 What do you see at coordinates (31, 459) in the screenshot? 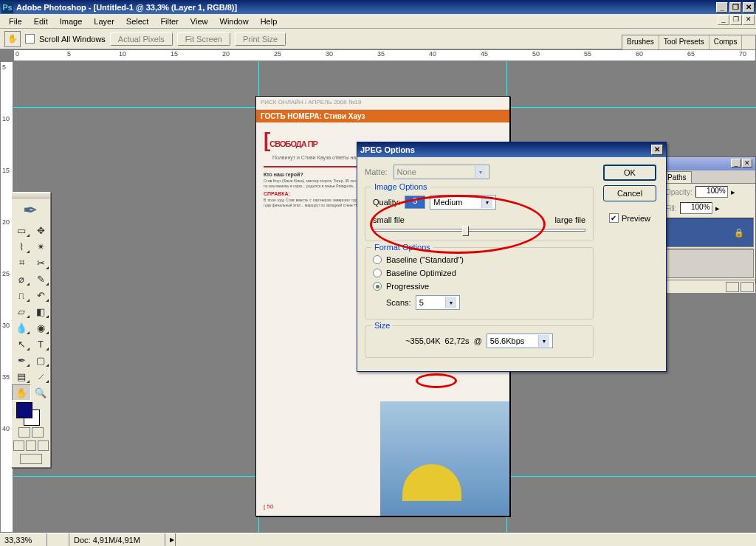
I see `imageready-jump-icon` at bounding box center [31, 459].